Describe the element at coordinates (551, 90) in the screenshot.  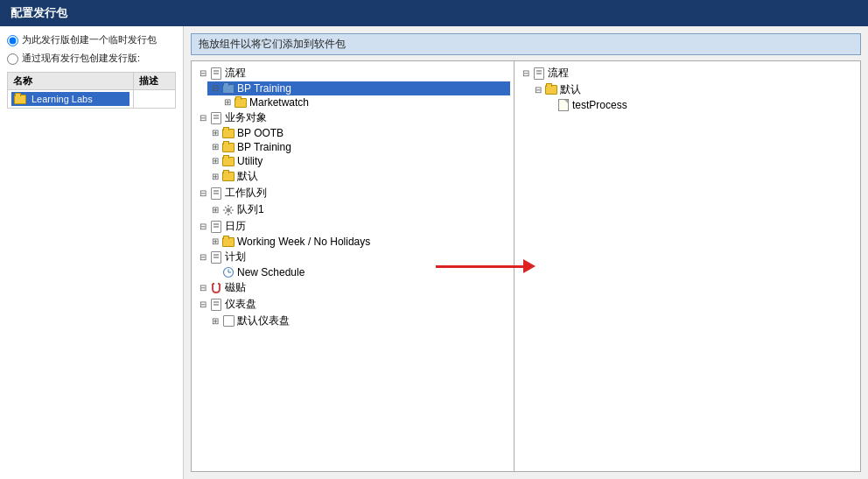
I see `folder-icon-right-default` at that location.